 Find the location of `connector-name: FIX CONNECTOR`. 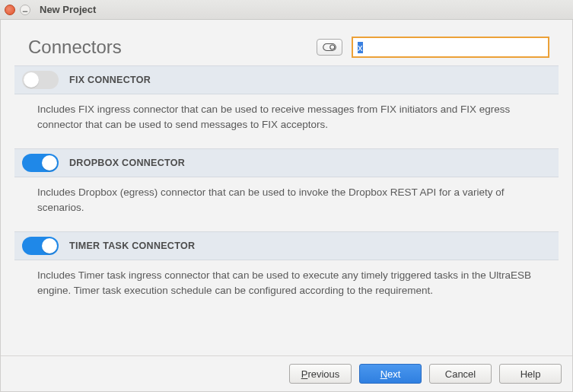

connector-name: FIX CONNECTOR is located at coordinates (110, 80).